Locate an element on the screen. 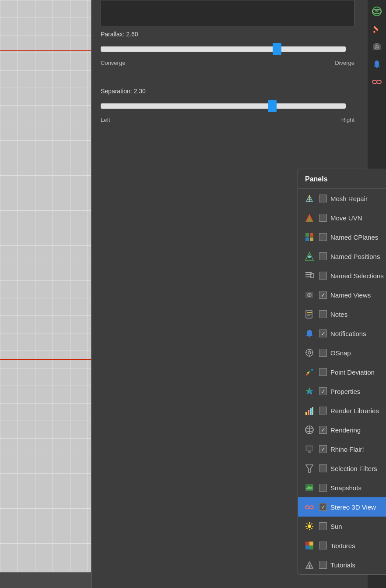 The height and width of the screenshot is (588, 386). move-uvn-label: Move UVN is located at coordinates (358, 218).